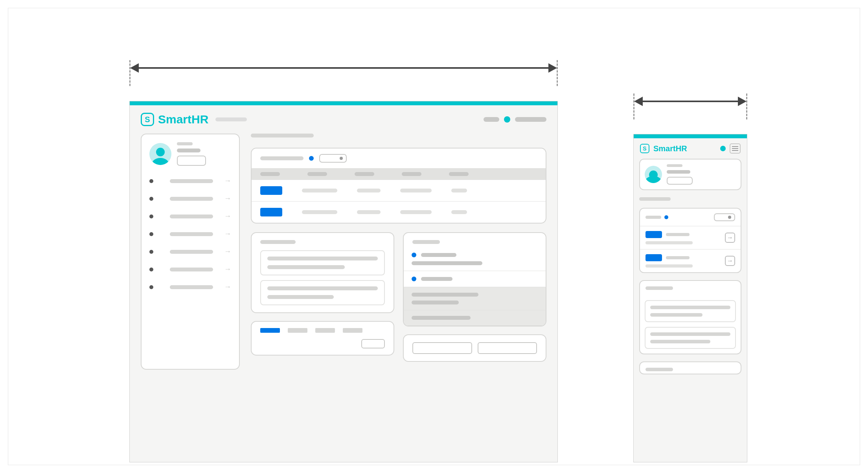  Describe the element at coordinates (399, 185) in the screenshot. I see `data-table-card` at that location.